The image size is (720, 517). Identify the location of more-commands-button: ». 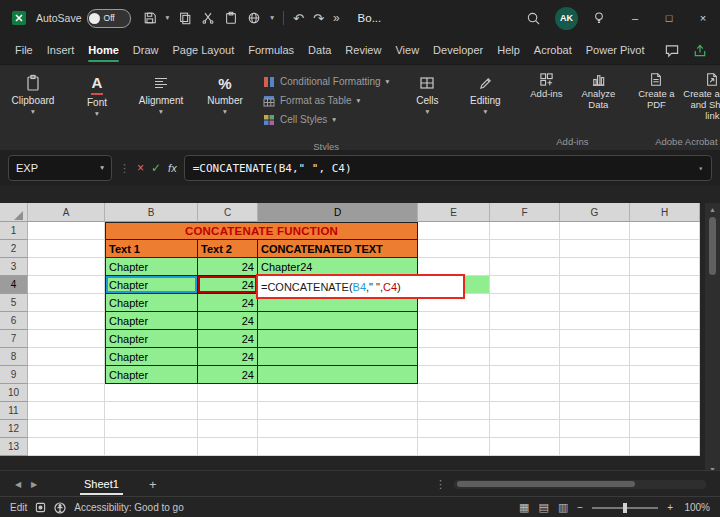
(336, 18).